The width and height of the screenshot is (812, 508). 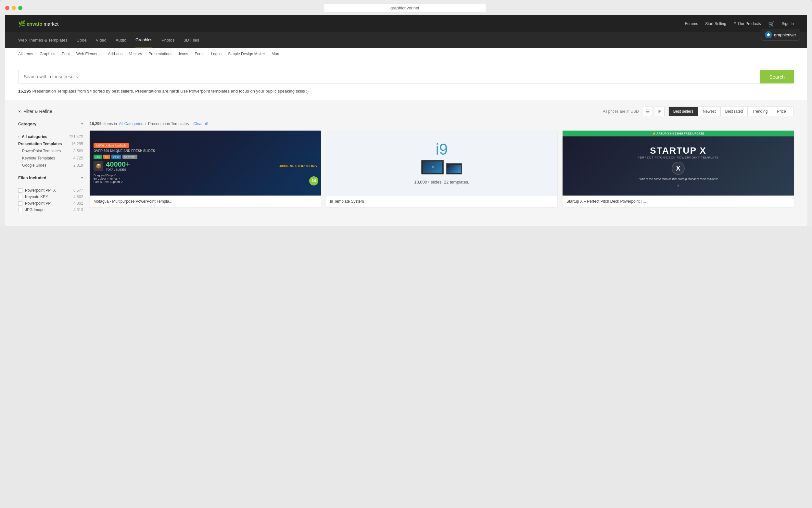 I want to click on sort-best-sellers: Best sellers, so click(x=684, y=112).